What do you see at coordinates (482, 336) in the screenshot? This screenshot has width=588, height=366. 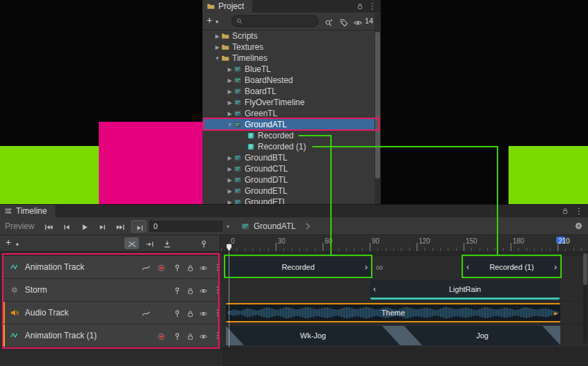 I see `clip-jog: Jog` at bounding box center [482, 336].